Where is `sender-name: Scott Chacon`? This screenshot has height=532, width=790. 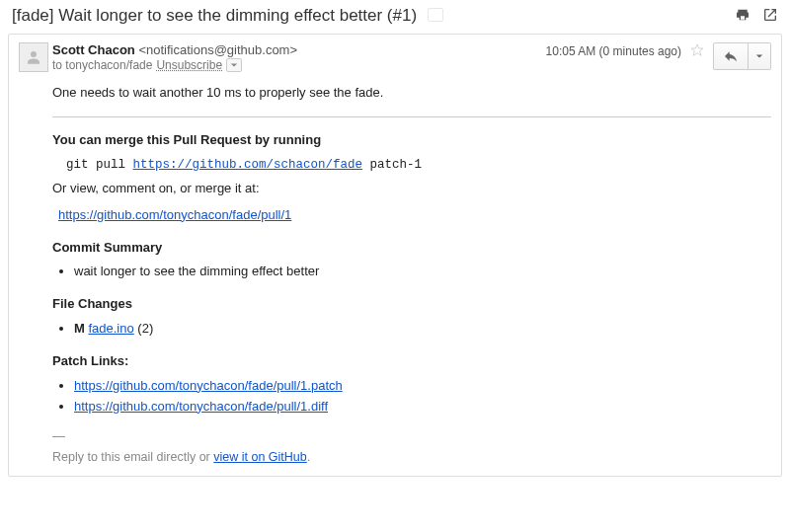
sender-name: Scott Chacon is located at coordinates (94, 49).